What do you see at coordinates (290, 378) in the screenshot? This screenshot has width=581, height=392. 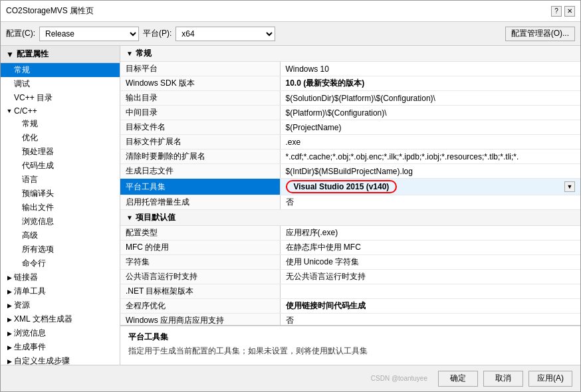 I see `footer: CSDN @toantuyee 确定 取消 应用(A)` at bounding box center [290, 378].